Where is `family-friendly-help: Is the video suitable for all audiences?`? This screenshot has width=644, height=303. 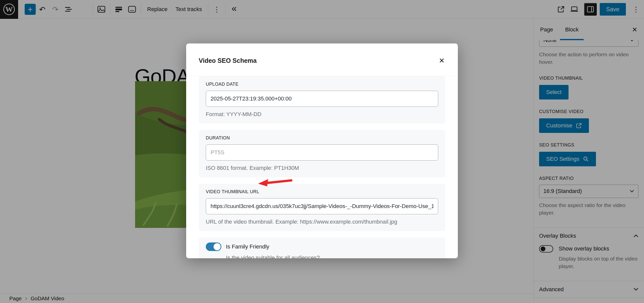
family-friendly-help: Is the video suitable for all audiences? is located at coordinates (332, 256).